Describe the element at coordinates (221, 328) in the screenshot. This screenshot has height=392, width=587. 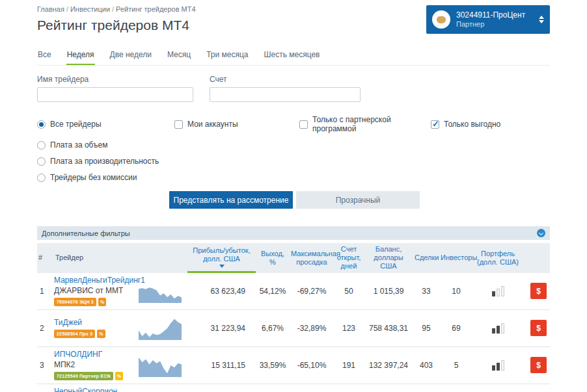
I see `profit-value: 31 223,94` at that location.